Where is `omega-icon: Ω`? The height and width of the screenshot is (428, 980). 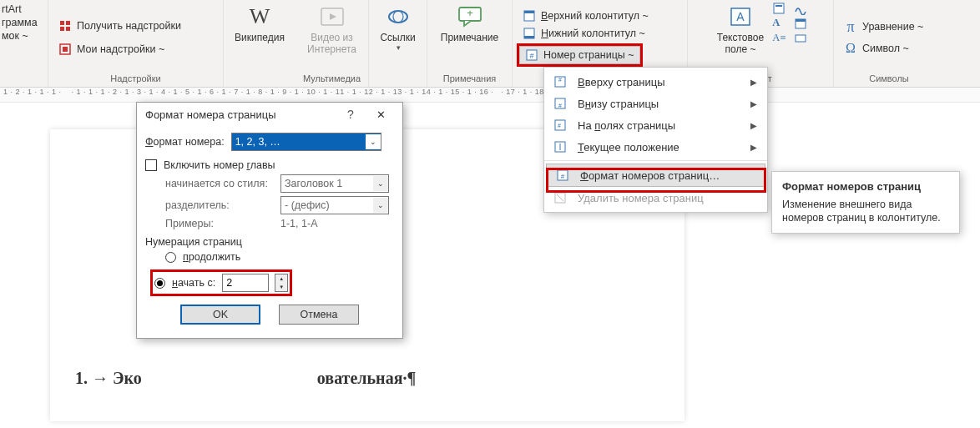
omega-icon: Ω is located at coordinates (851, 48).